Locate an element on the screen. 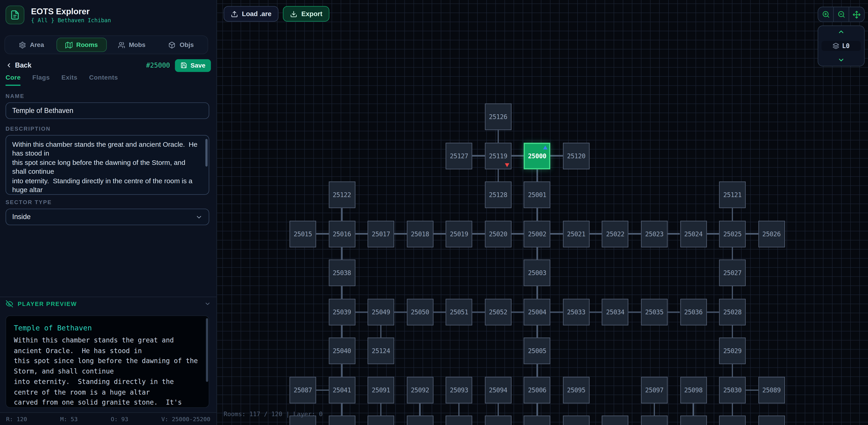 Image resolution: width=868 pixels, height=425 pixels. subtab-core: Core is located at coordinates (13, 80).